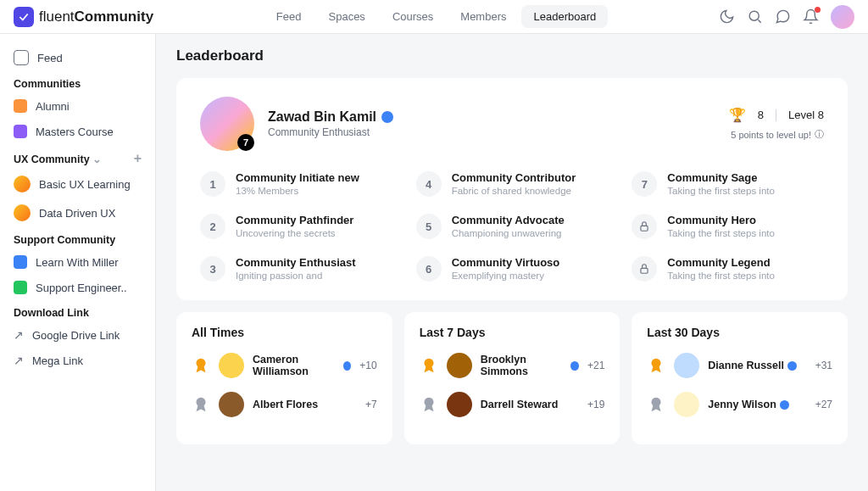 This screenshot has height=491, width=868. Describe the element at coordinates (78, 335) in the screenshot. I see `sidebar-item: ↗Google Drive Link` at that location.